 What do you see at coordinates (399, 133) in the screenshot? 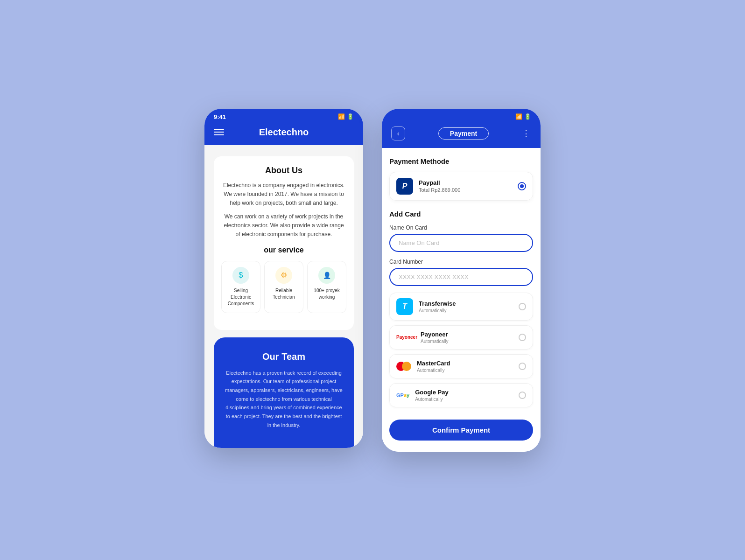
I see `back-icon: ‹` at bounding box center [399, 133].